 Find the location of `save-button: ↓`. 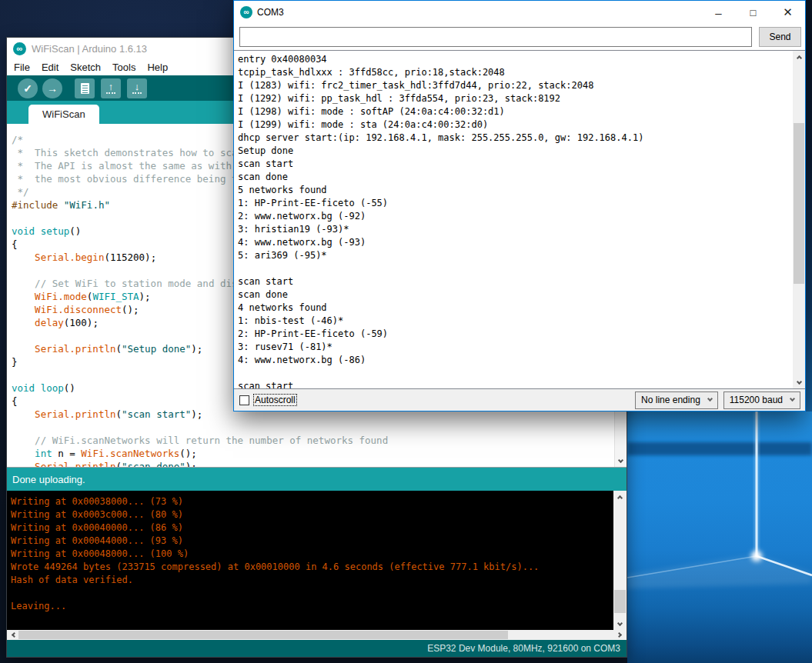

save-button: ↓ is located at coordinates (137, 88).